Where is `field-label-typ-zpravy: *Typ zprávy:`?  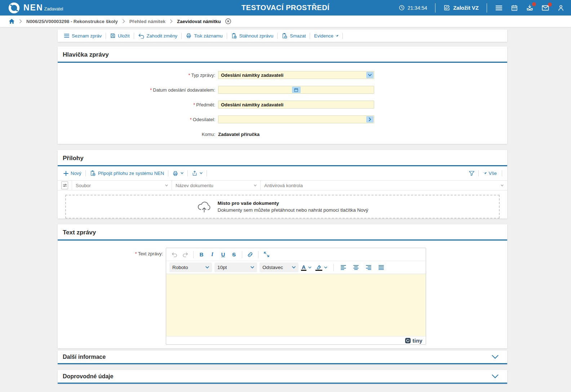 field-label-typ-zpravy: *Typ zprávy: is located at coordinates (136, 75).